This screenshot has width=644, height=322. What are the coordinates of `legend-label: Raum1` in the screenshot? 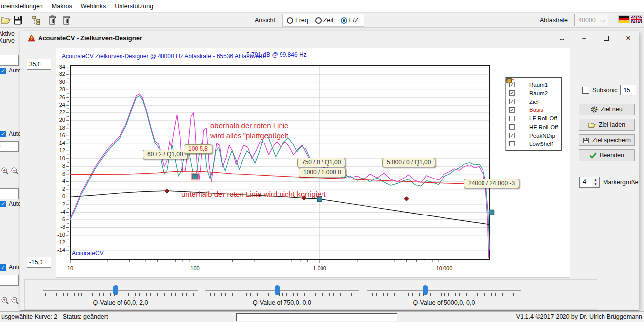 It's located at (538, 85).